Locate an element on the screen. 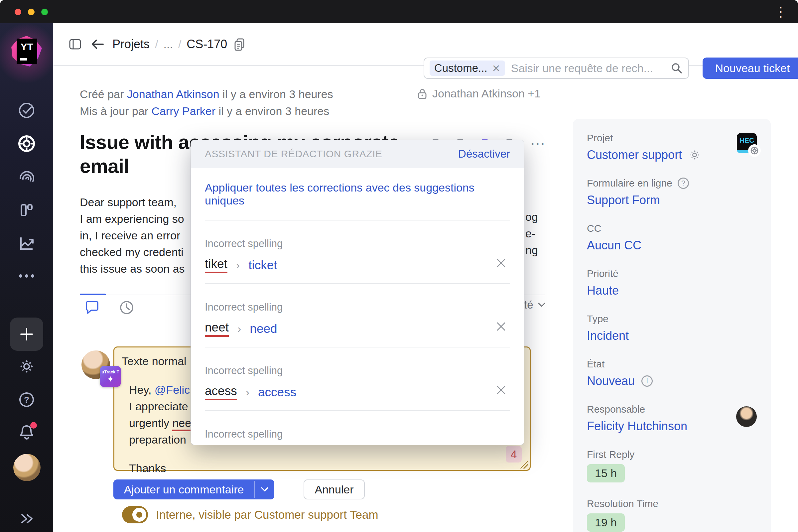 This screenshot has height=532, width=798. cancel-button: Annuler is located at coordinates (334, 489).